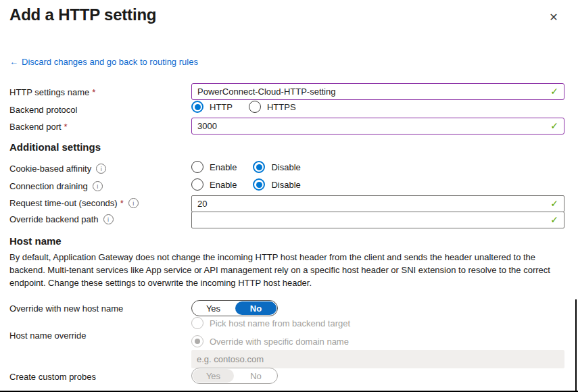 The image size is (578, 392). Describe the element at coordinates (110, 62) in the screenshot. I see `back-link-label: Discard changes and go back to routing r…` at that location.